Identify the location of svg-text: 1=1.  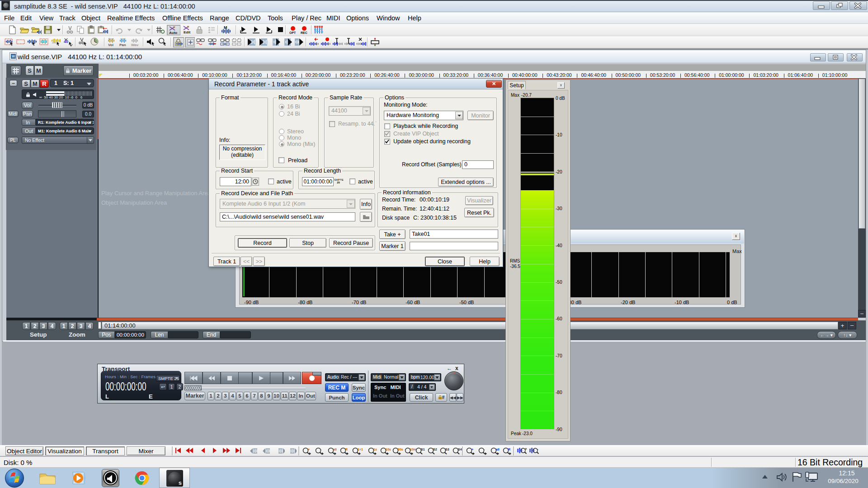
(360, 449).